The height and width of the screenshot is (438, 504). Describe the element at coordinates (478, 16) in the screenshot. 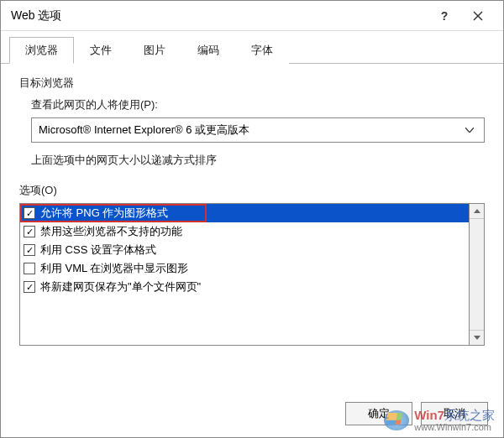

I see `close-button` at that location.